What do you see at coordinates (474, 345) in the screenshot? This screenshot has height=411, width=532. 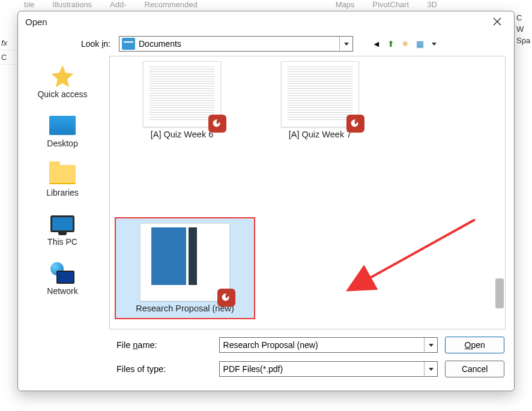 I see `open-button: Open` at bounding box center [474, 345].